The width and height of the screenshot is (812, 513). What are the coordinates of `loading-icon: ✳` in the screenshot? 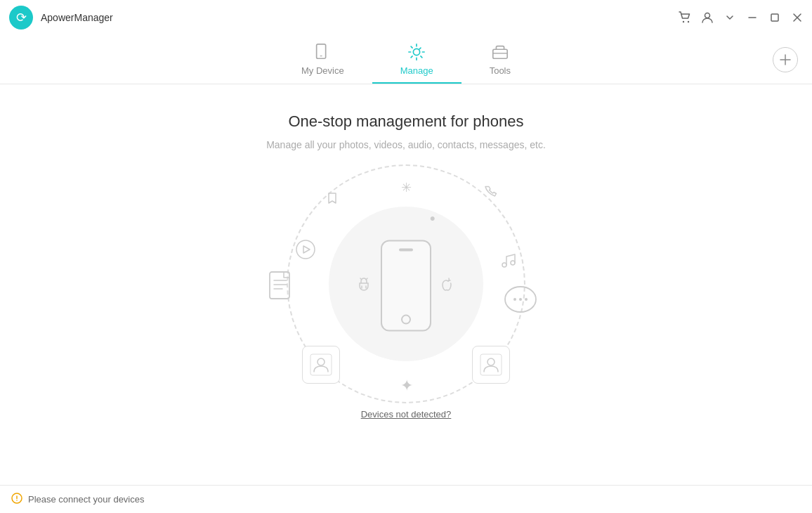 It's located at (406, 188).